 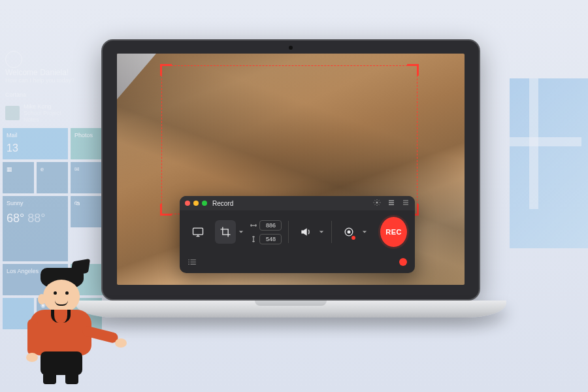 What do you see at coordinates (270, 225) in the screenshot?
I see `capture-width-input: 886` at bounding box center [270, 225].